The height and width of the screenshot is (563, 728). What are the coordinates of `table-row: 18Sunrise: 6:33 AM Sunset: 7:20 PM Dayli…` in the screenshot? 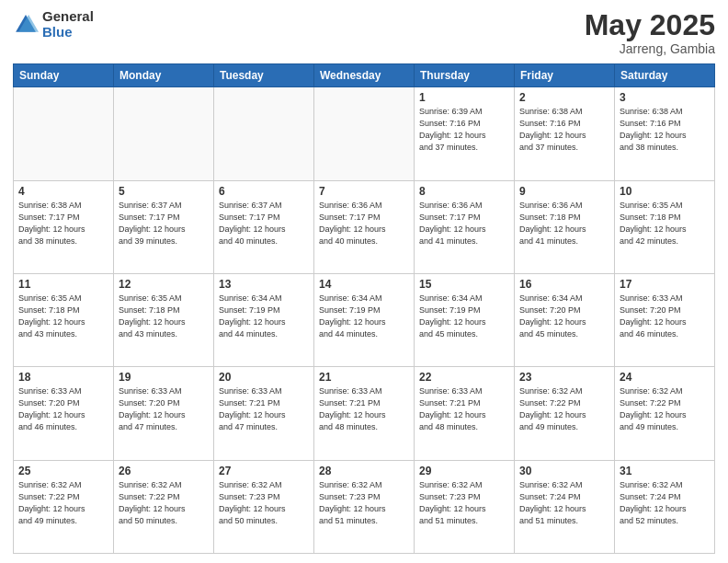 It's located at (64, 414).